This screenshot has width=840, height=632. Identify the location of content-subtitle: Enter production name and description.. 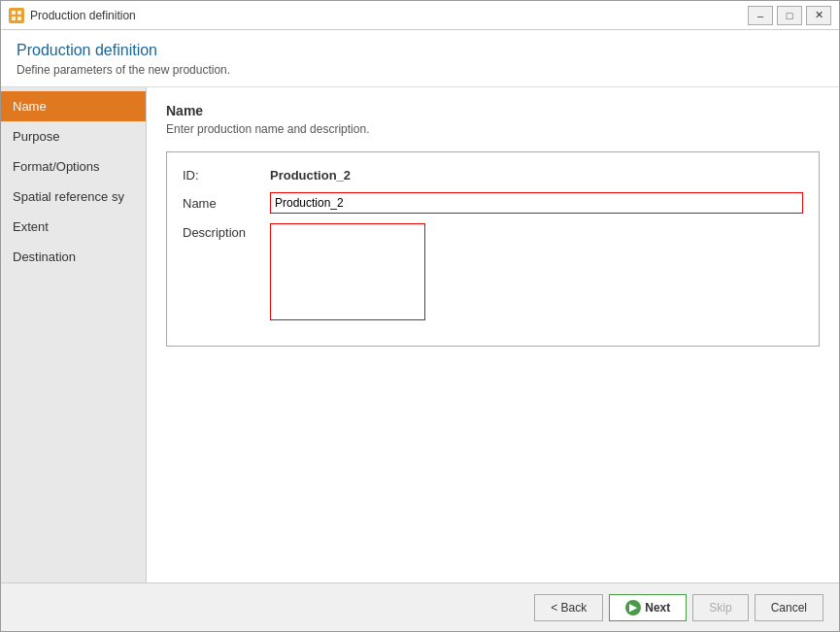
(493, 129).